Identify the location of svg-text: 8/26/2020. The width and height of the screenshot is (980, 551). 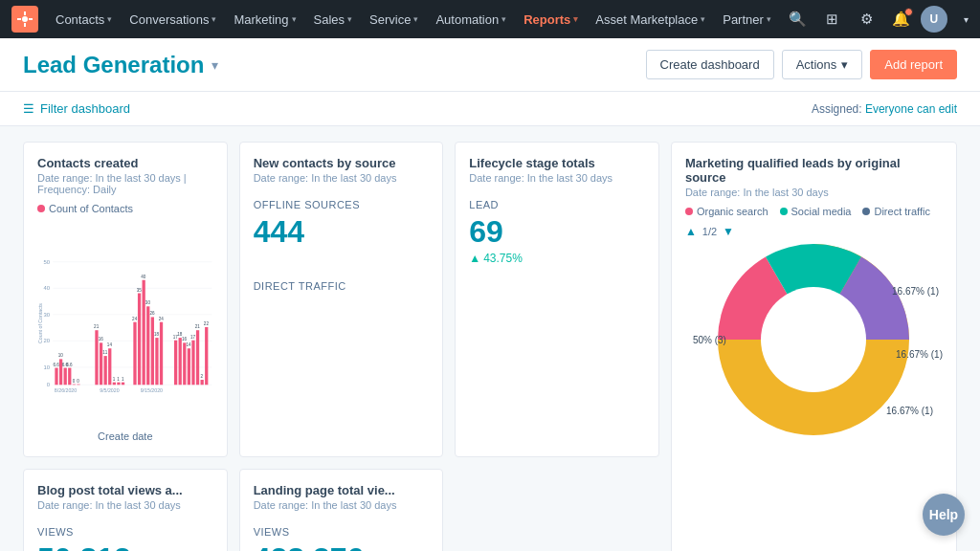
(65, 390).